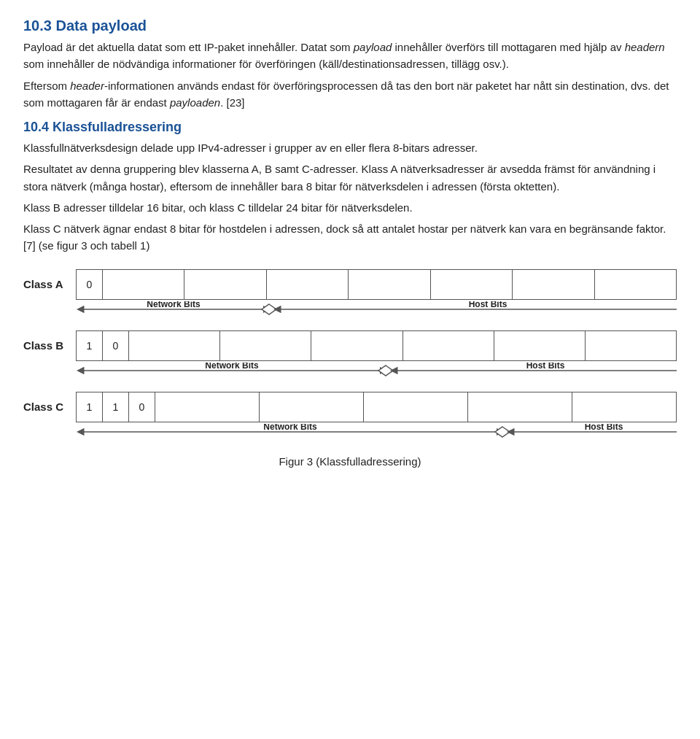 The width and height of the screenshot is (700, 739). Describe the element at coordinates (50, 285) in the screenshot. I see `class-a-label: Class A` at that location.